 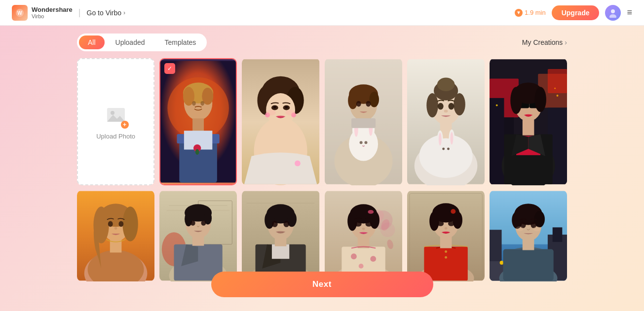 I want to click on goto-virbo-label: Go to Virbo, so click(x=105, y=13).